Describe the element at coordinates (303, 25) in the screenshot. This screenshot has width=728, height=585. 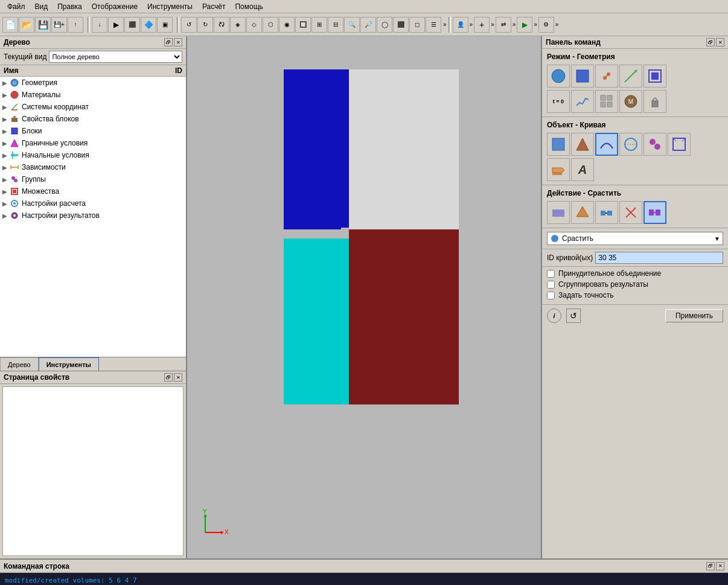
I see `geo-btn-8: 🔲` at that location.